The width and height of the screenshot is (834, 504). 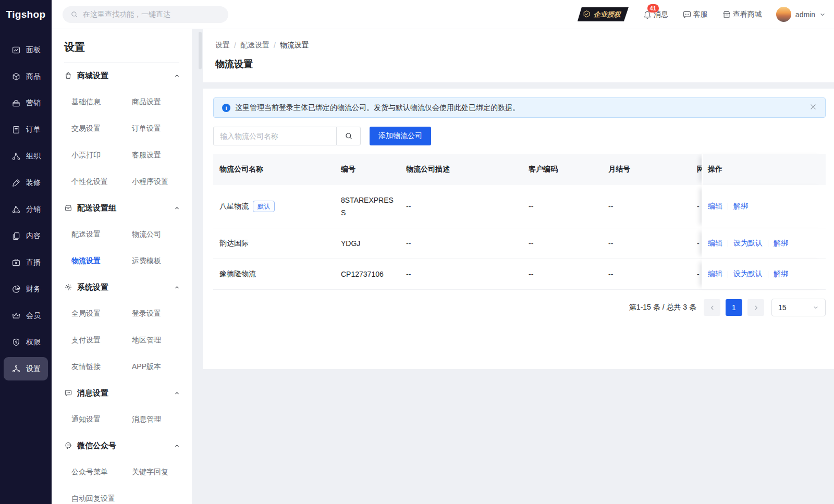 What do you see at coordinates (26, 369) in the screenshot?
I see `sidebar-item-settings: 设置` at bounding box center [26, 369].